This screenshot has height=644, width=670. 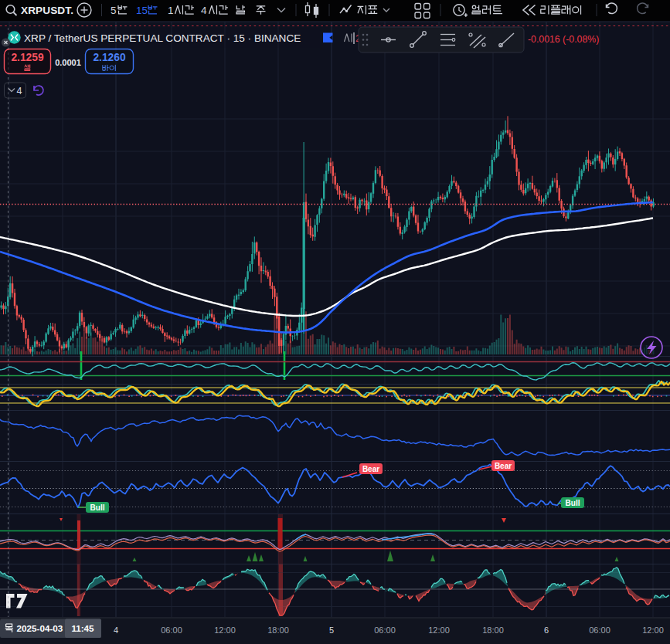 I want to click on svg-text: 6, so click(x=546, y=630).